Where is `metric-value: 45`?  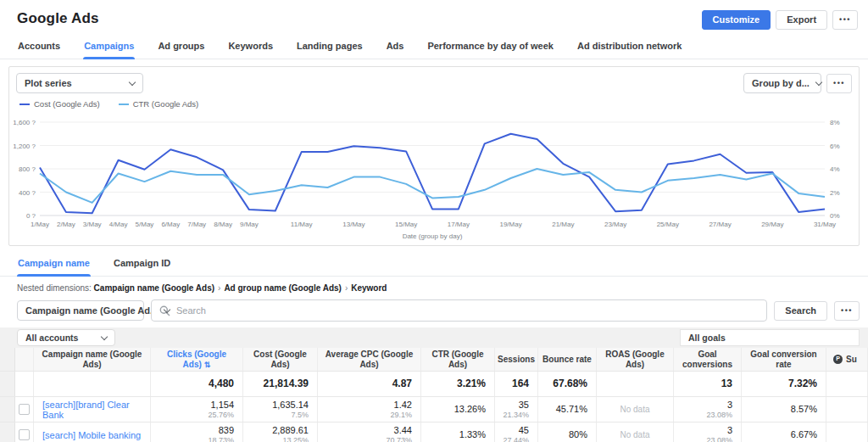
metric-value: 45 is located at coordinates (524, 431).